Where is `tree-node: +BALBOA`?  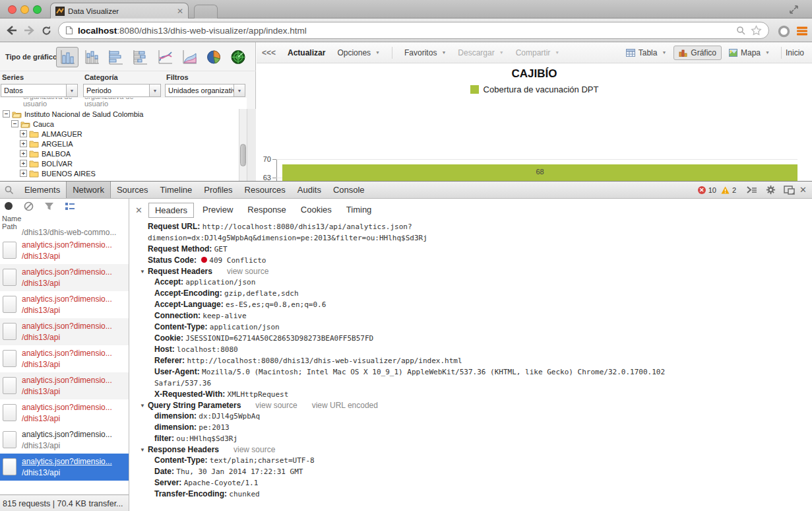 tree-node: +BALBOA is located at coordinates (119, 153).